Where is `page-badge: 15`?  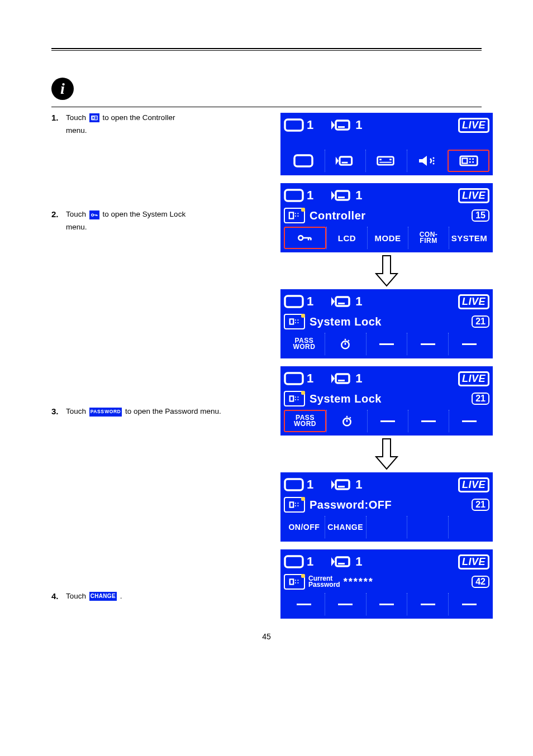
page-badge: 15 is located at coordinates (480, 216).